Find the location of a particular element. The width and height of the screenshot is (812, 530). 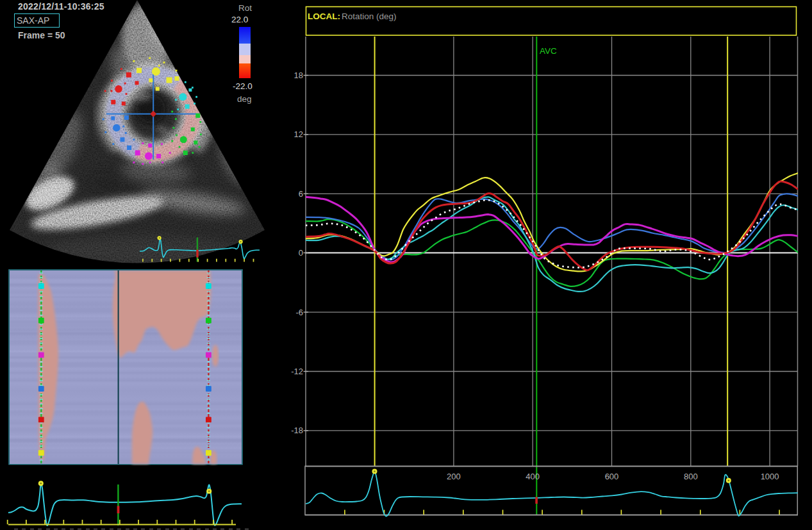

svg-text: -18 is located at coordinates (297, 431).